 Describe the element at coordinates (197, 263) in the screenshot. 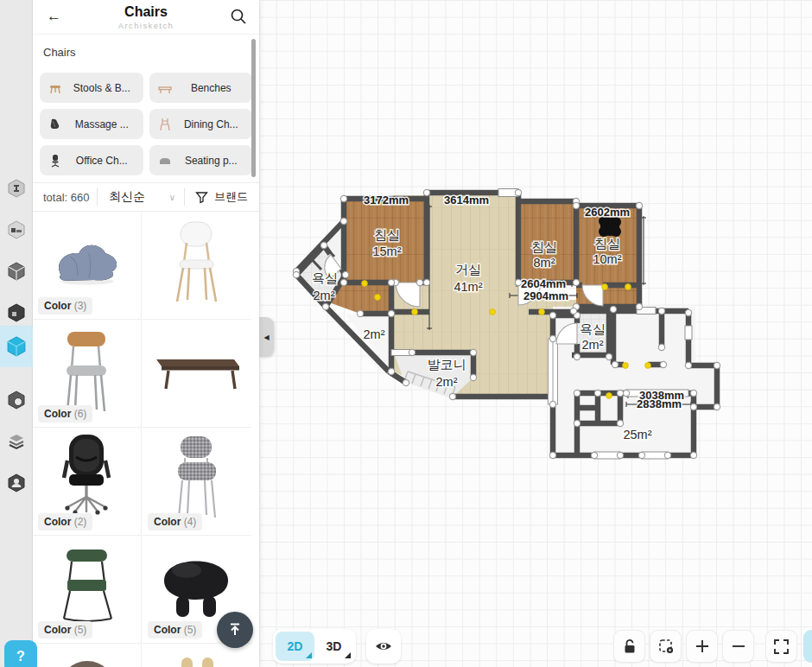

I see `white-dining-chair-image` at that location.